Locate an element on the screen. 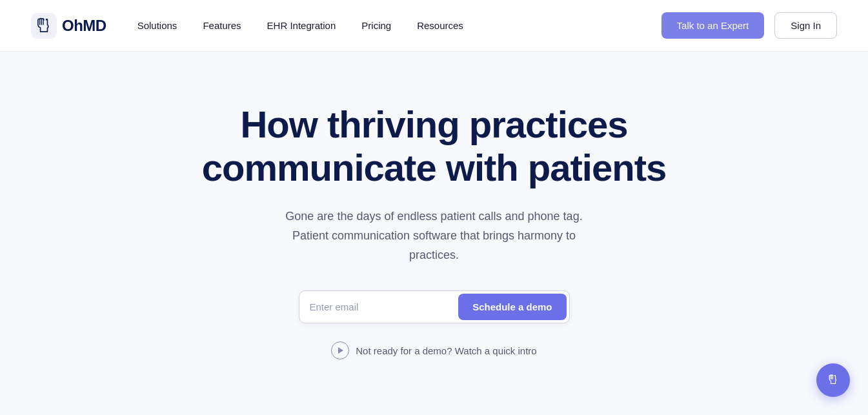 Image resolution: width=868 pixels, height=415 pixels. email-input is located at coordinates (385, 307).